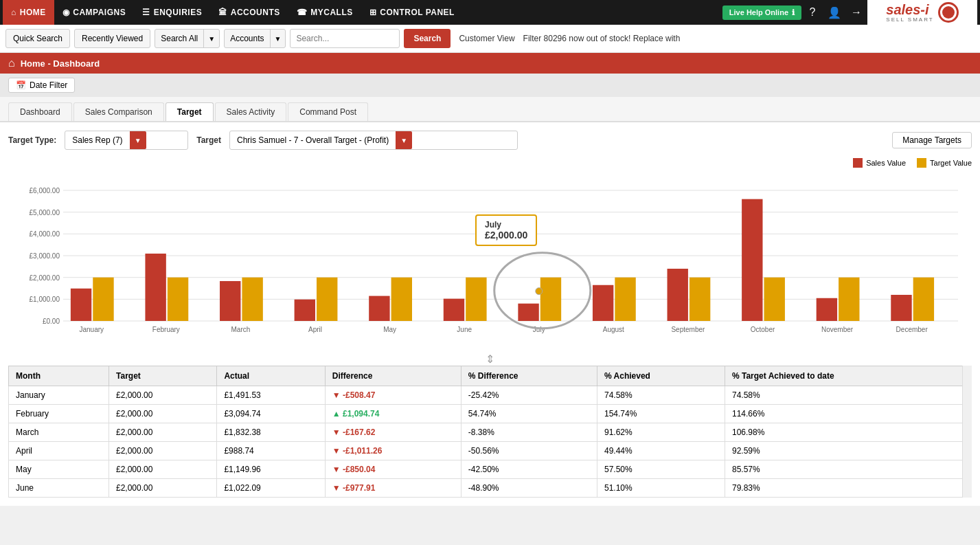 This screenshot has width=980, height=545. What do you see at coordinates (490, 359) in the screenshot?
I see `resize-handle: ⇕` at bounding box center [490, 359].